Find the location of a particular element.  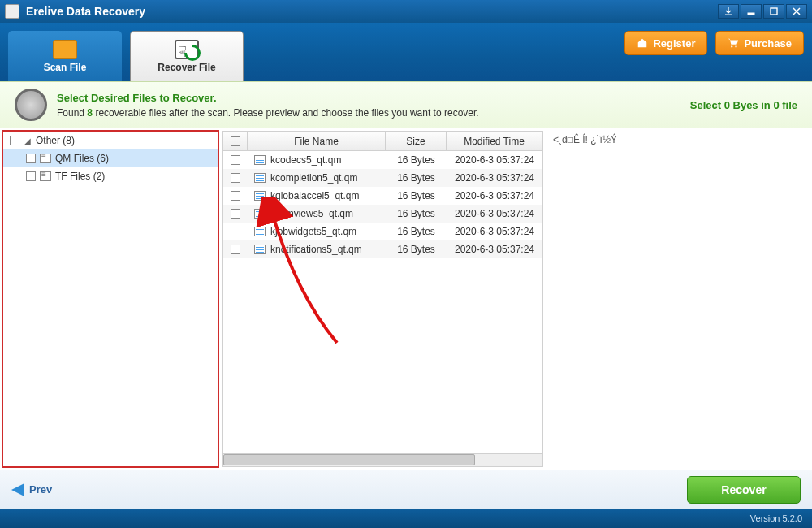

statusbar: Version 5.2.0 is located at coordinates (406, 518).